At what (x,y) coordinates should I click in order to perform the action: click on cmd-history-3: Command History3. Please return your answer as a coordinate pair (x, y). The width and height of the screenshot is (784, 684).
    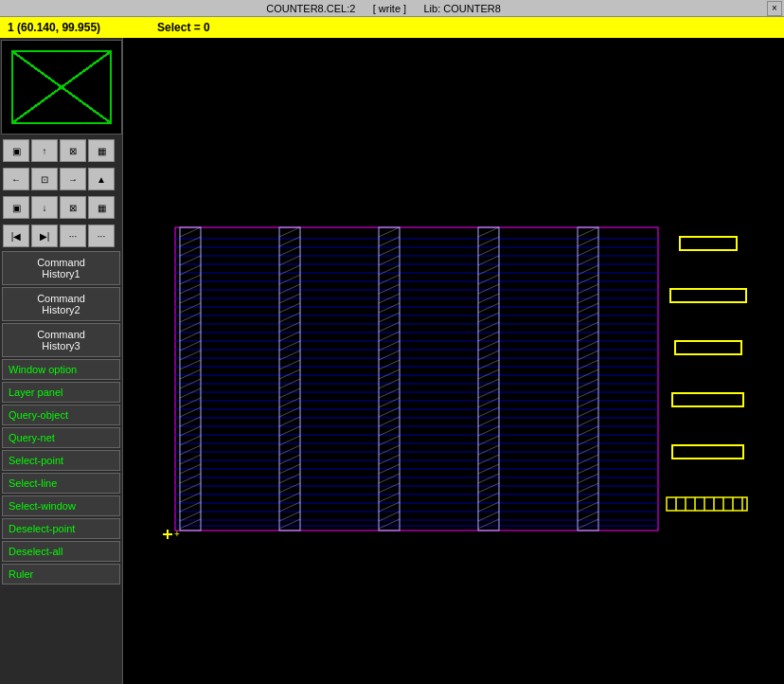
    Looking at the image, I should click on (61, 340).